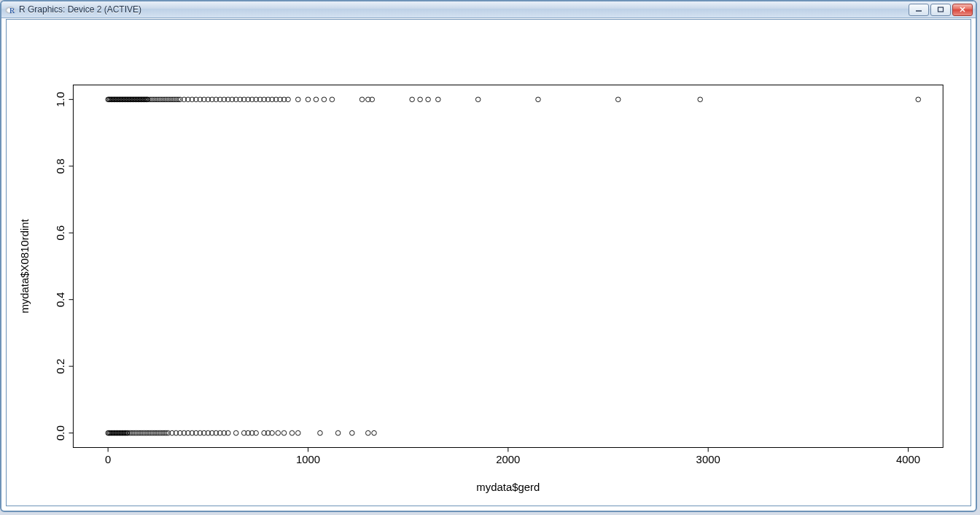 Image resolution: width=980 pixels, height=515 pixels. Describe the element at coordinates (61, 299) in the screenshot. I see `y-tick-label: 0.4` at that location.